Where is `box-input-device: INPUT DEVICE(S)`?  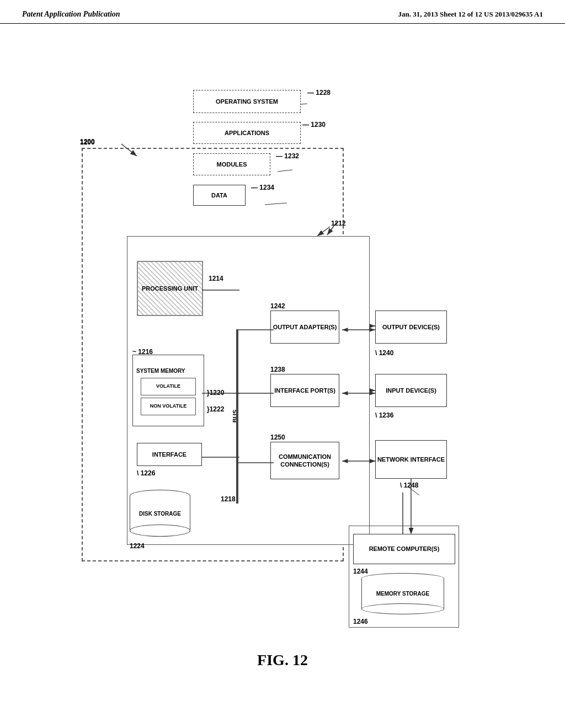
box-input-device: INPUT DEVICE(S) is located at coordinates (411, 390).